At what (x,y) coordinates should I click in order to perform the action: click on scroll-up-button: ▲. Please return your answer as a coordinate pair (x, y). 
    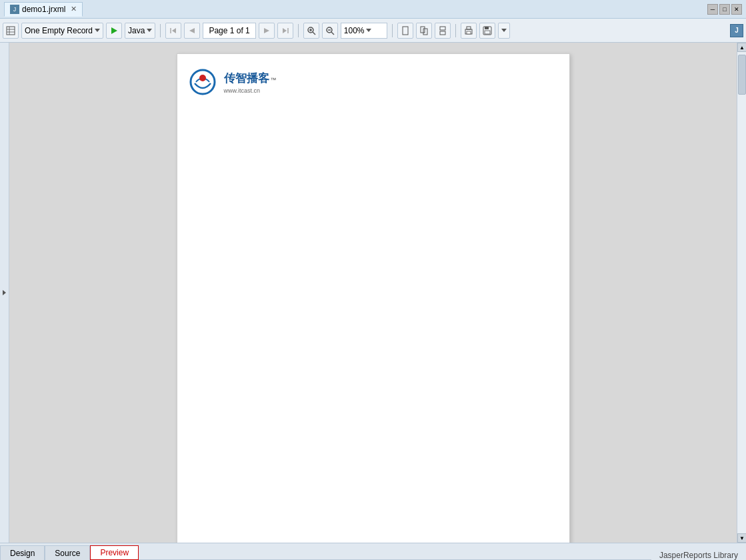
    Looking at the image, I should click on (741, 47).